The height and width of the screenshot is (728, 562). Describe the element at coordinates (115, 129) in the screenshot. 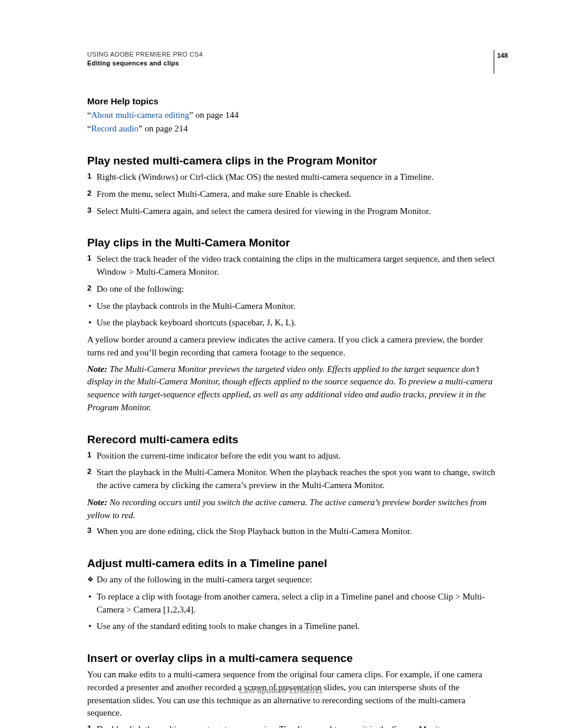

I see `link-record-audio: Record audio` at that location.